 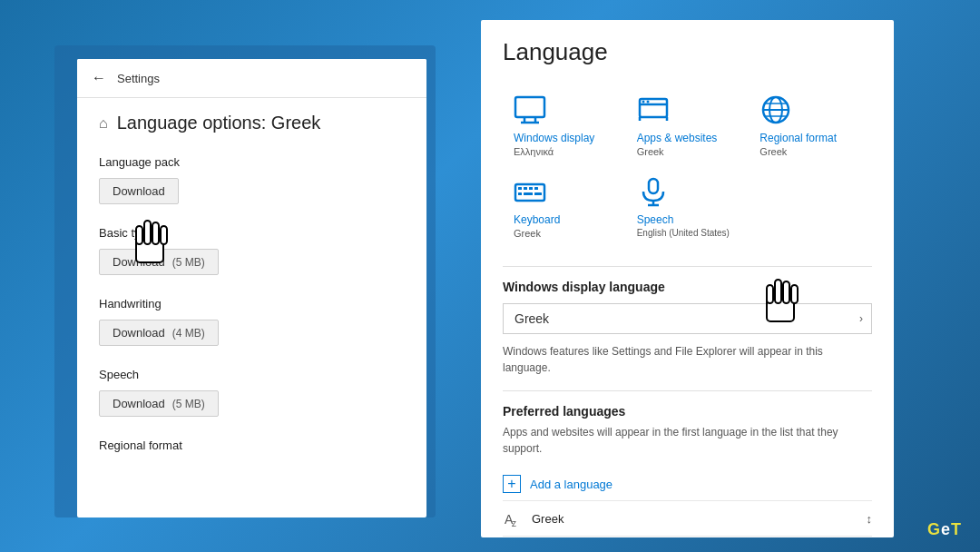 I want to click on regional-format-label: Regional format, so click(x=252, y=445).